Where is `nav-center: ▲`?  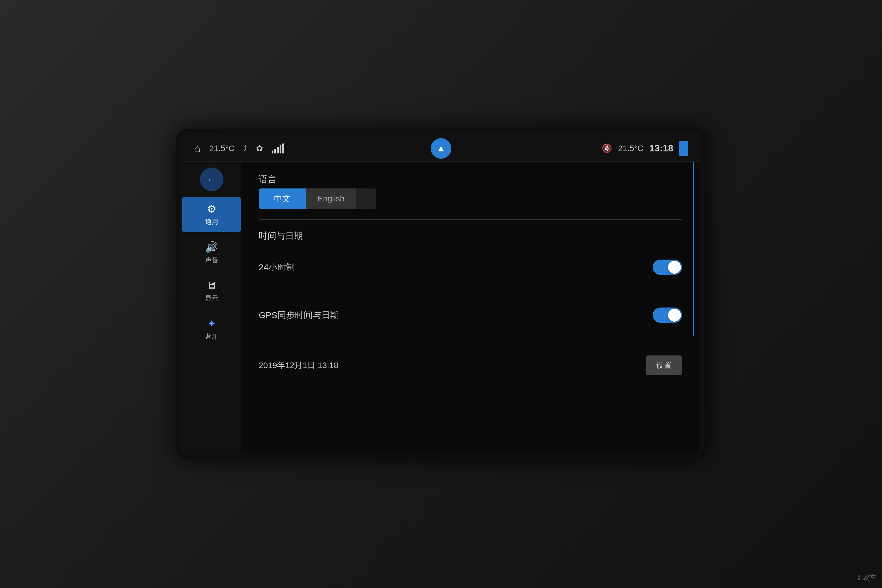
nav-center: ▲ is located at coordinates (441, 148).